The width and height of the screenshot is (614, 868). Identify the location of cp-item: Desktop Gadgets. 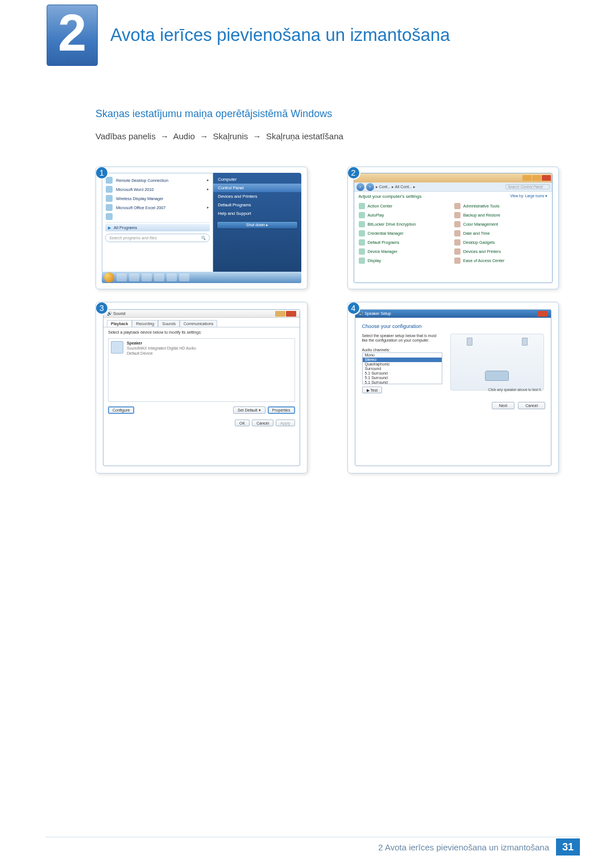
(501, 242).